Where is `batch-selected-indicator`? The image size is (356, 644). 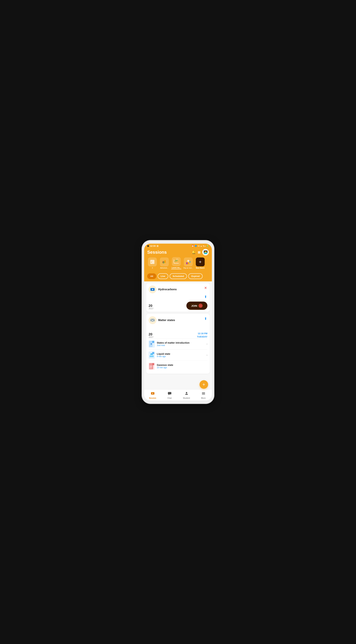 batch-selected-indicator is located at coordinates (176, 269).